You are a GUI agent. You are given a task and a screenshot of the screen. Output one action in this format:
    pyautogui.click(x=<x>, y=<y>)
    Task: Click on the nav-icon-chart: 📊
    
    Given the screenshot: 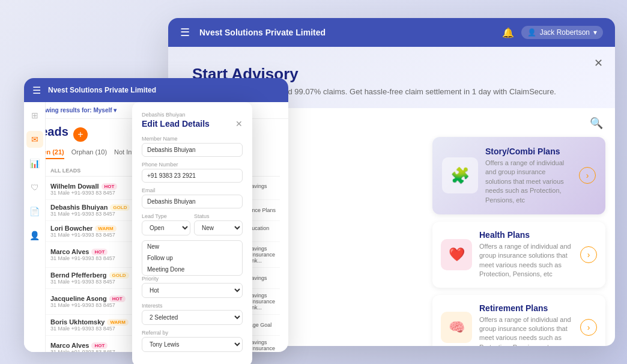 What is the action you would take?
    pyautogui.click(x=35, y=163)
    